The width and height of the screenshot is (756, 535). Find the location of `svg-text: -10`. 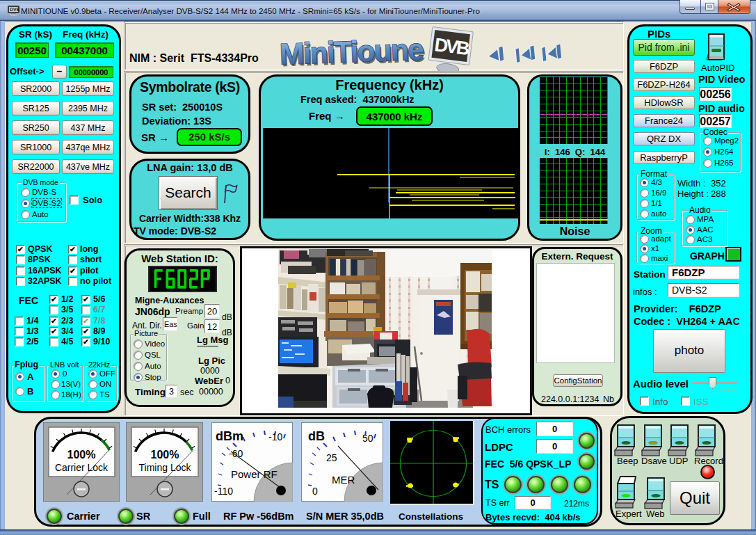

svg-text: -10 is located at coordinates (275, 437).